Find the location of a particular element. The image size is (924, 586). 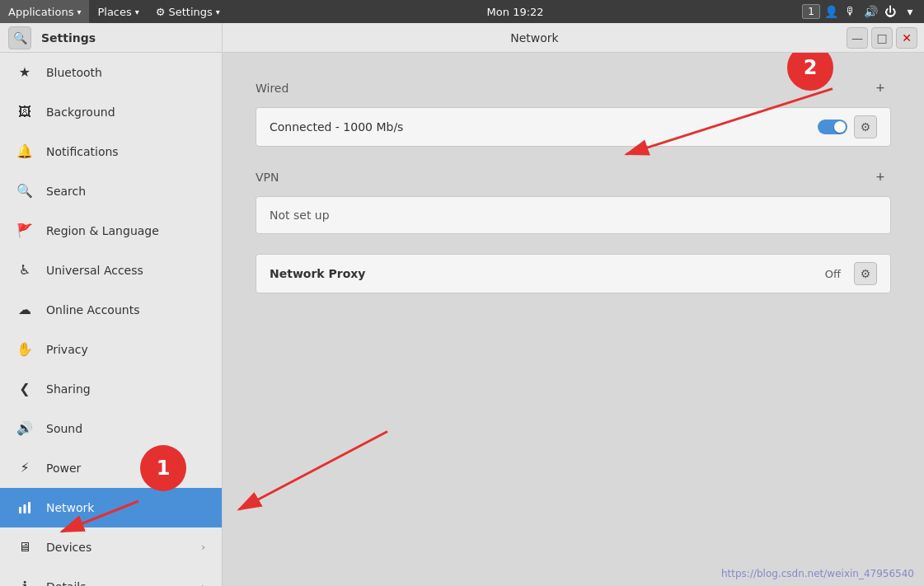

minimize-button: — is located at coordinates (857, 38).